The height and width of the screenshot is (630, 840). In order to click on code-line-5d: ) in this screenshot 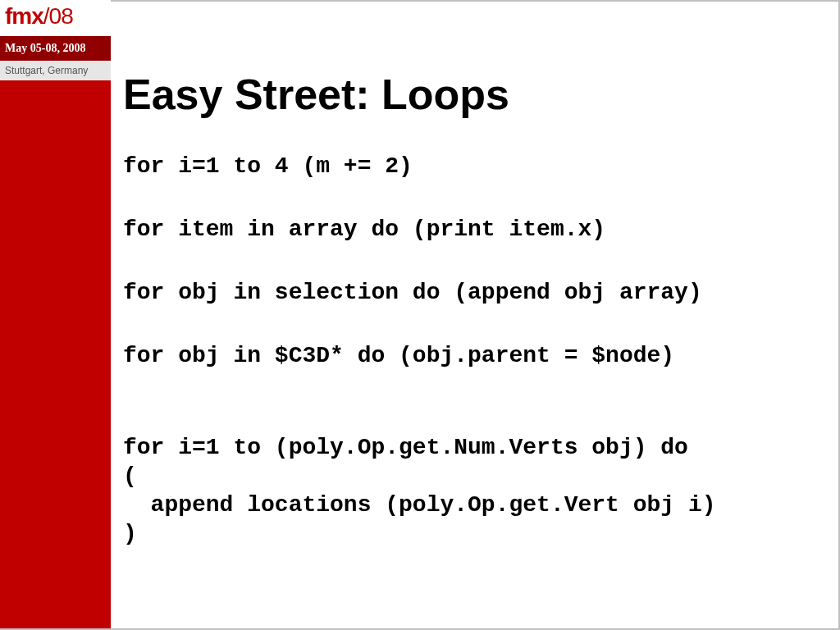, I will do `click(130, 533)`.